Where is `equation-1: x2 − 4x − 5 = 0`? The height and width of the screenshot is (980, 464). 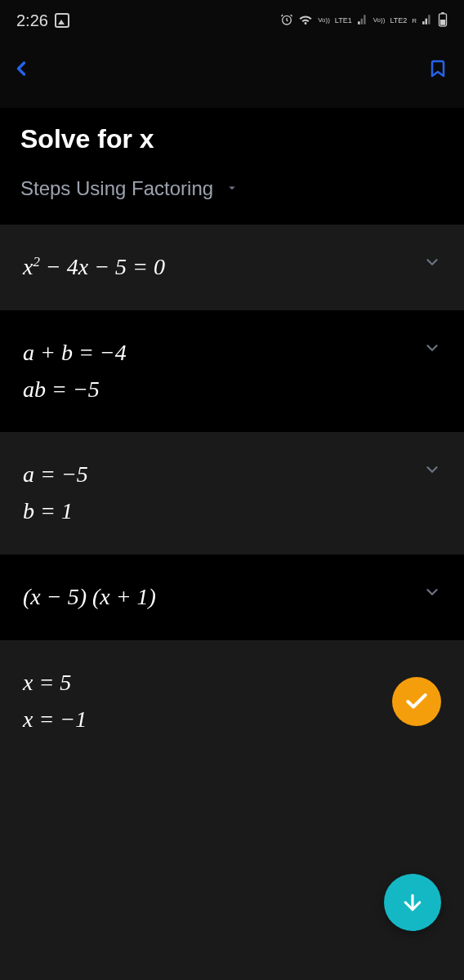
equation-1: x2 − 4x − 5 = 0 is located at coordinates (94, 268).